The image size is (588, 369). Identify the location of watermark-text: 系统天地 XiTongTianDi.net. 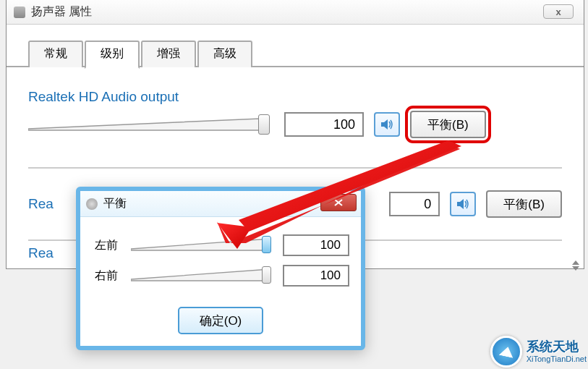
(557, 352).